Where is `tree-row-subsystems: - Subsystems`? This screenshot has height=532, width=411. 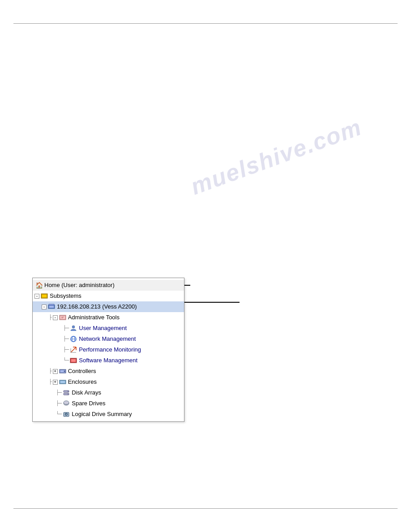
tree-row-subsystems: - Subsystems is located at coordinates (108, 296).